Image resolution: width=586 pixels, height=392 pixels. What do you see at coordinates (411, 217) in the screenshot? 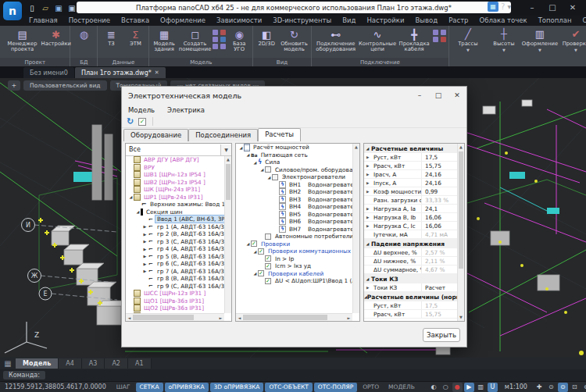
I see `property-row: ▶Нагрузка B, Ib16,06` at bounding box center [411, 217].